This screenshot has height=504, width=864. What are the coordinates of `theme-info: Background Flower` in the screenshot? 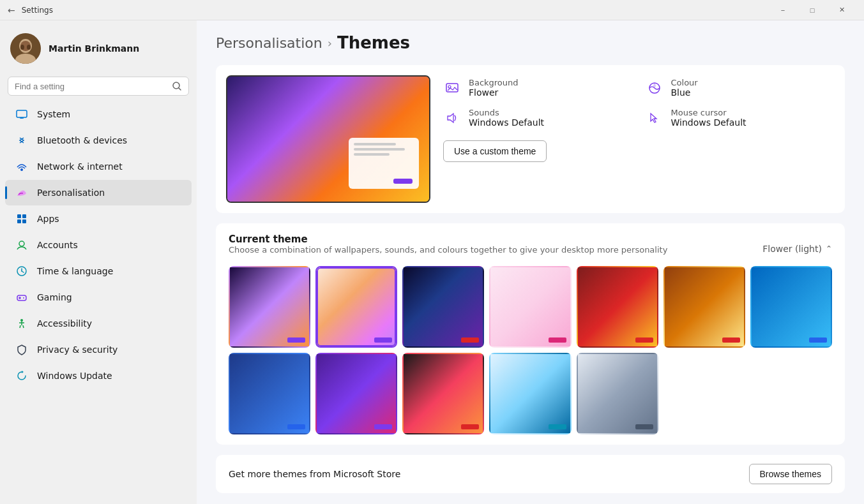 It's located at (639, 119).